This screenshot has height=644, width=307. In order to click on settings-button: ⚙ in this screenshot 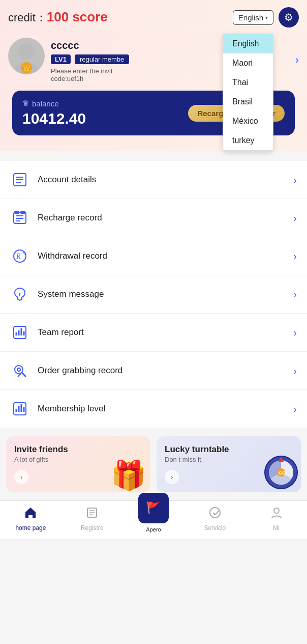, I will do `click(289, 17)`.